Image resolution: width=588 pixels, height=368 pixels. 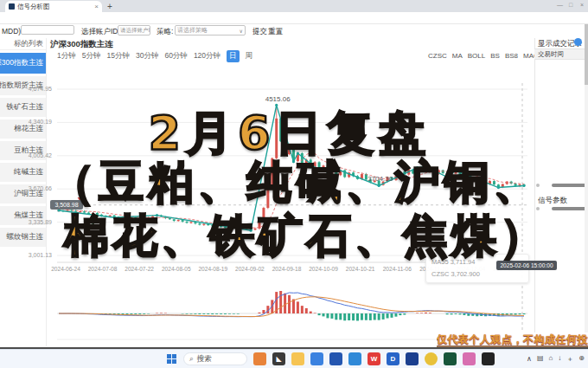 I want to click on snip-tool-icon: ◣, so click(x=278, y=358).